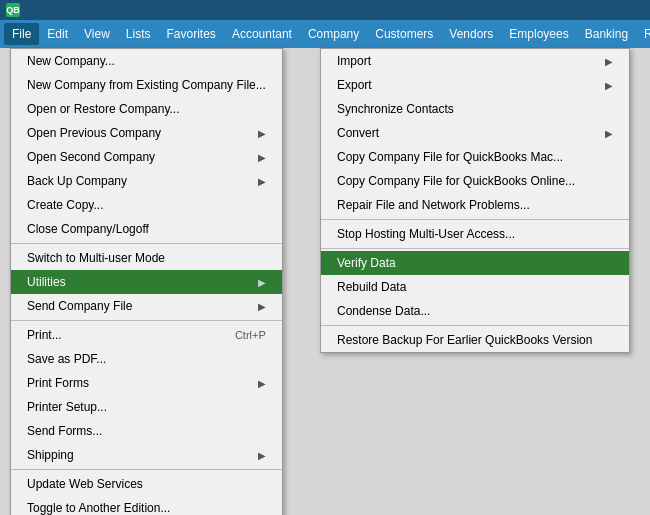  What do you see at coordinates (606, 34) in the screenshot?
I see `menu-bar-item-banking: Banking` at bounding box center [606, 34].